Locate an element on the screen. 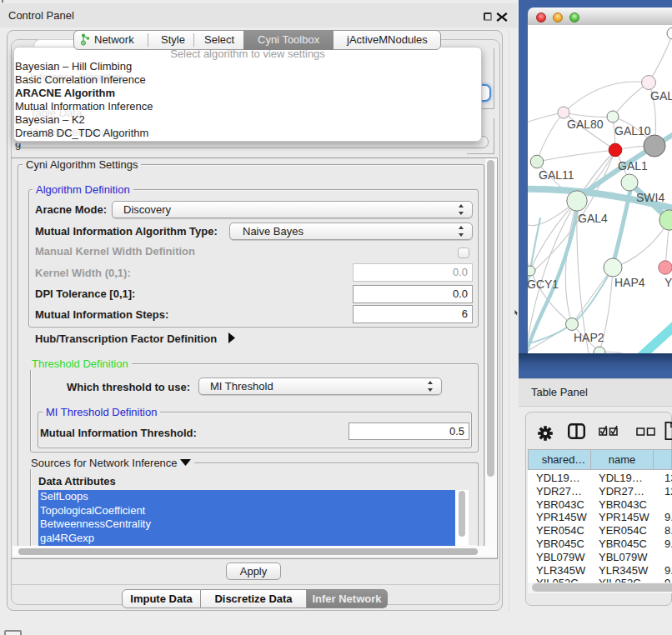  svg-text: GAL11 is located at coordinates (557, 175).